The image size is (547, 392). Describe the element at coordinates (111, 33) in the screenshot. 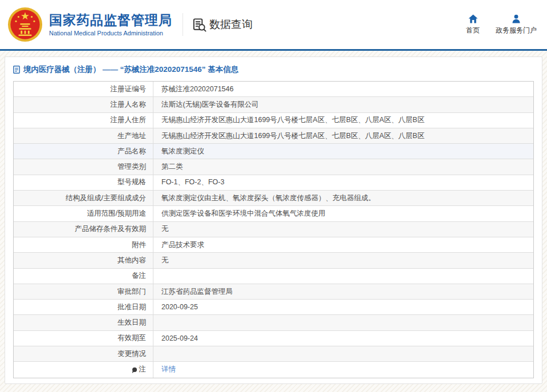

I see `brand-subtitle: National Medical Products Administration` at that location.